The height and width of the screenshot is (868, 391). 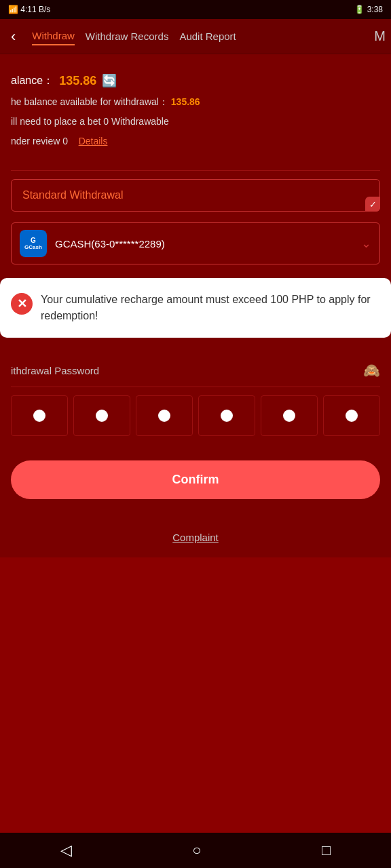 I want to click on bet-info-row: ill need to place a bet 0 Withdrawable, so click(x=196, y=122).